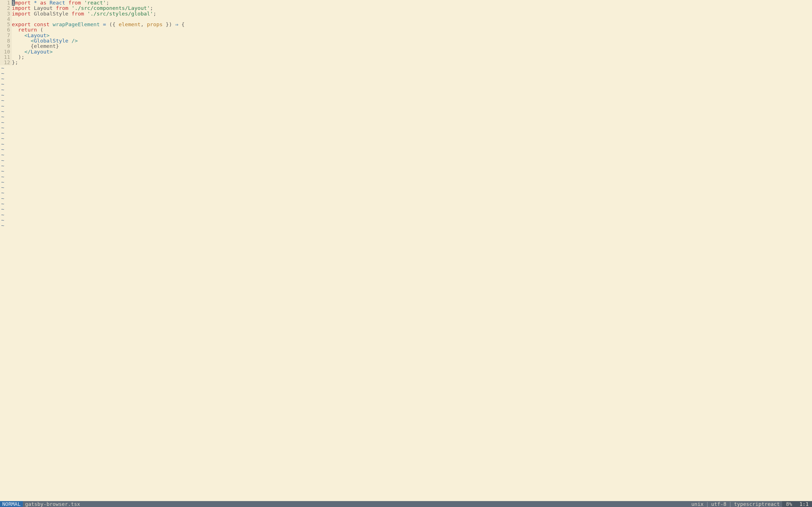  What do you see at coordinates (98, 24) in the screenshot?
I see `code-content: export const wrapPageElement = ({ elemen…` at bounding box center [98, 24].